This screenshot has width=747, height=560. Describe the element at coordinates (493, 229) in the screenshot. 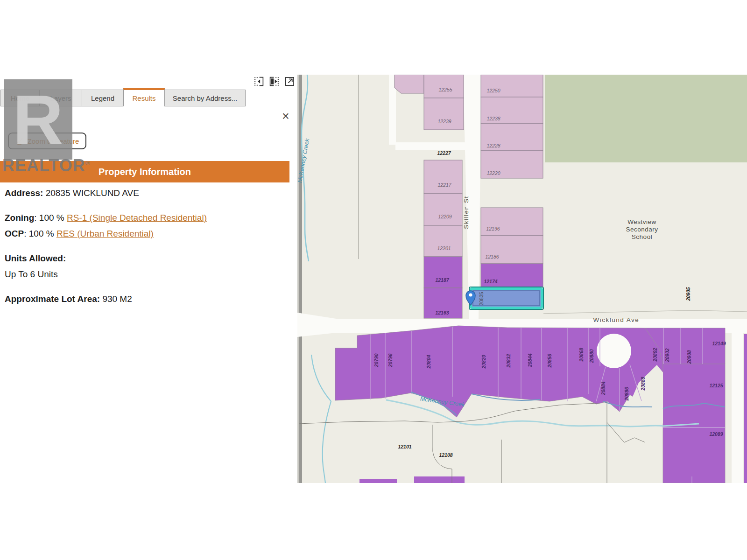

I see `parcel-label: 12196` at that location.